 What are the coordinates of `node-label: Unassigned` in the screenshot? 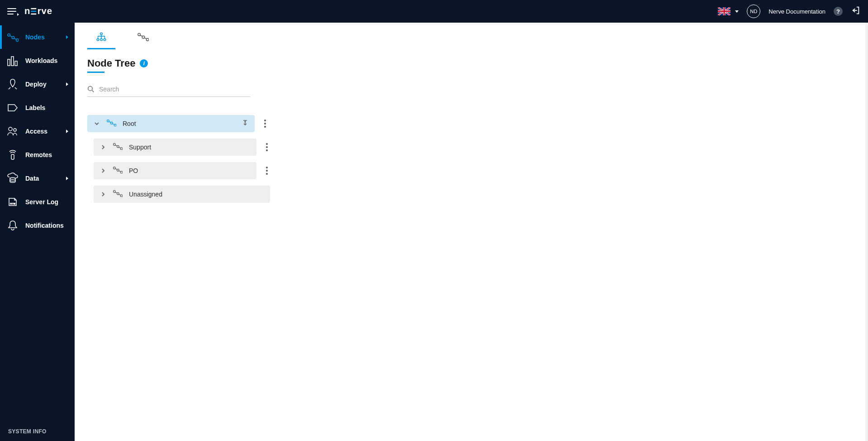 It's located at (196, 194).